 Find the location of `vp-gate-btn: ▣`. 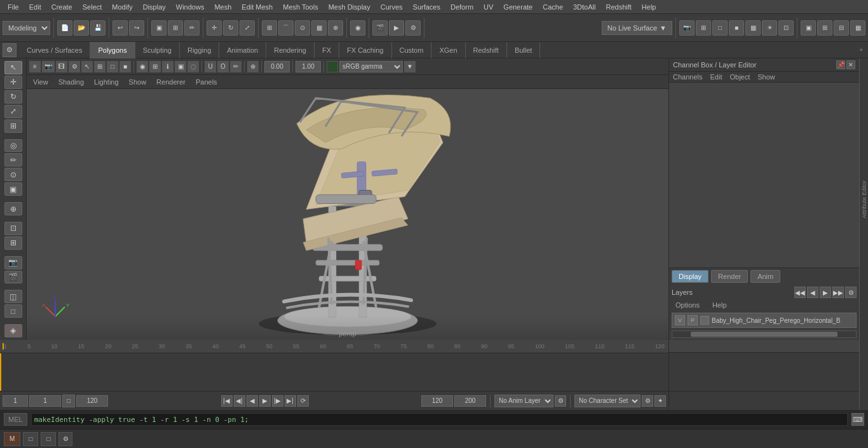

vp-gate-btn: ▣ is located at coordinates (180, 67).